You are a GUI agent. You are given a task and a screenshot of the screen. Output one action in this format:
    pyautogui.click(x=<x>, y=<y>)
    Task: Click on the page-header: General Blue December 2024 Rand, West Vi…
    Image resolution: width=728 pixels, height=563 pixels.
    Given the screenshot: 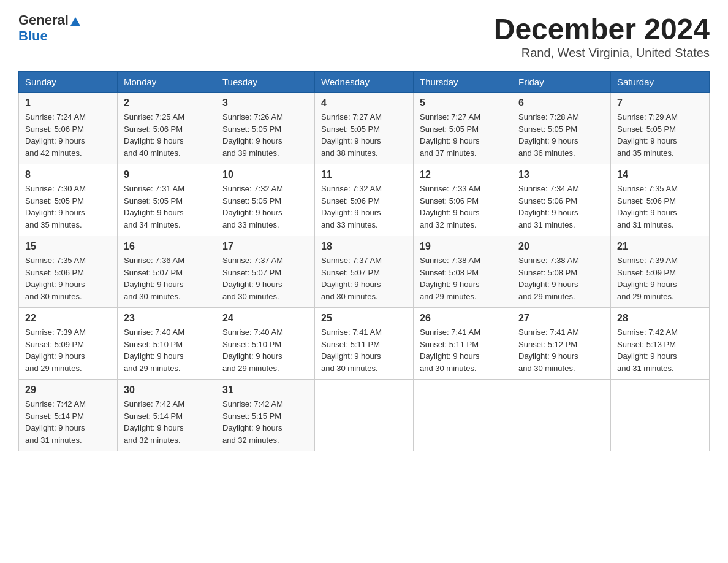 What is the action you would take?
    pyautogui.click(x=364, y=36)
    